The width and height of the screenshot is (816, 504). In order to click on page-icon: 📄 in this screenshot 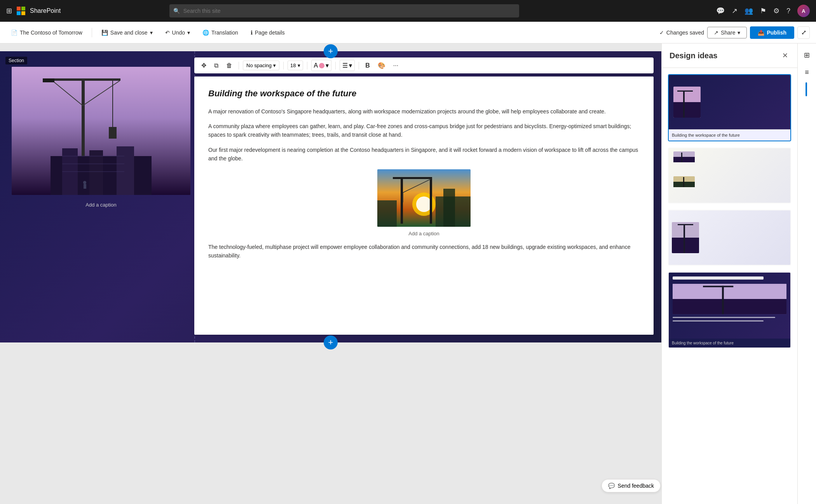, I will do `click(14, 33)`.